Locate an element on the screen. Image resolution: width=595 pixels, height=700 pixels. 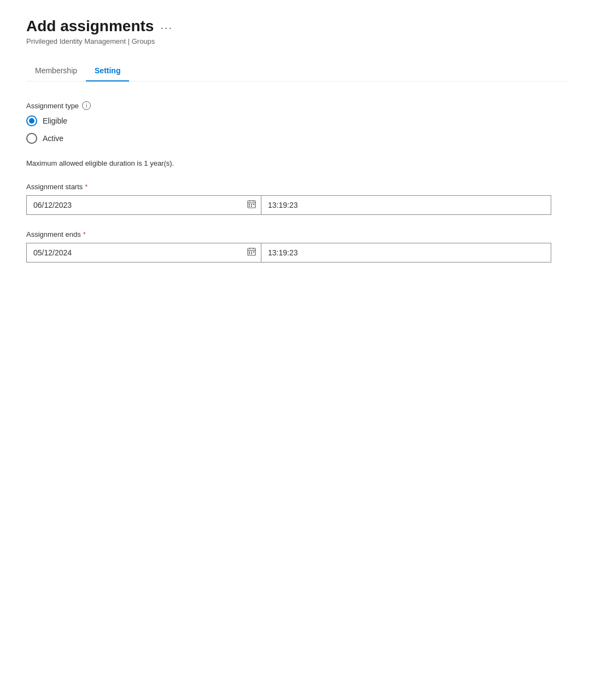
info-text: Maximum allowed eligible duration is 1 y… is located at coordinates (289, 163).